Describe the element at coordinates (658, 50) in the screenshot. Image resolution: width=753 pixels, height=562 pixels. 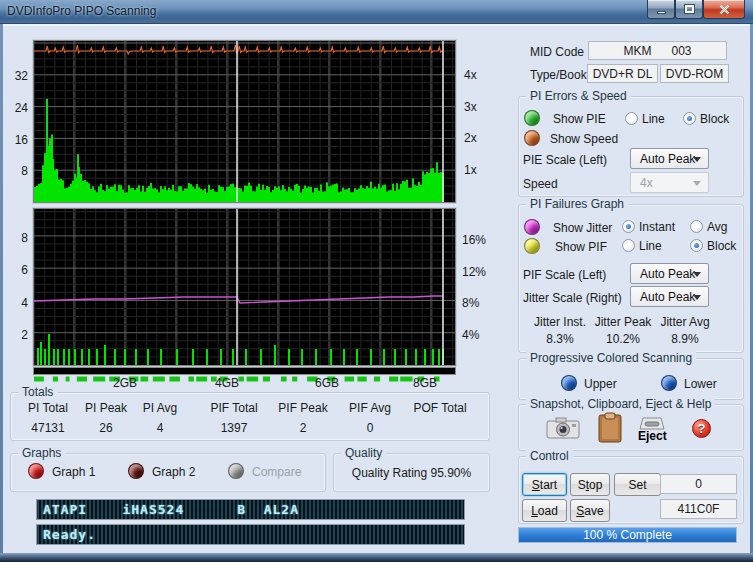
I see `mid-code-field: MKM 003` at that location.